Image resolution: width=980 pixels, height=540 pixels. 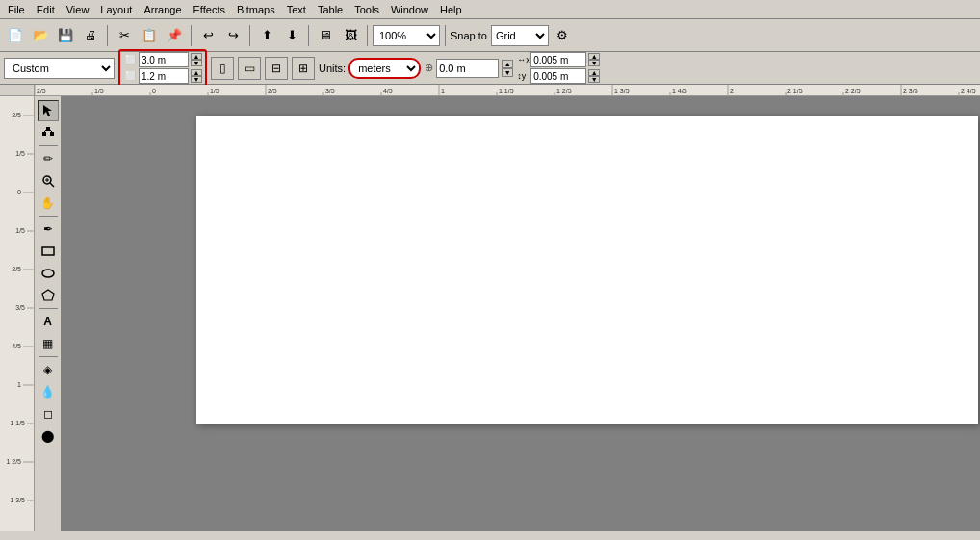 What do you see at coordinates (233, 36) in the screenshot?
I see `redo-button: ↪` at bounding box center [233, 36].